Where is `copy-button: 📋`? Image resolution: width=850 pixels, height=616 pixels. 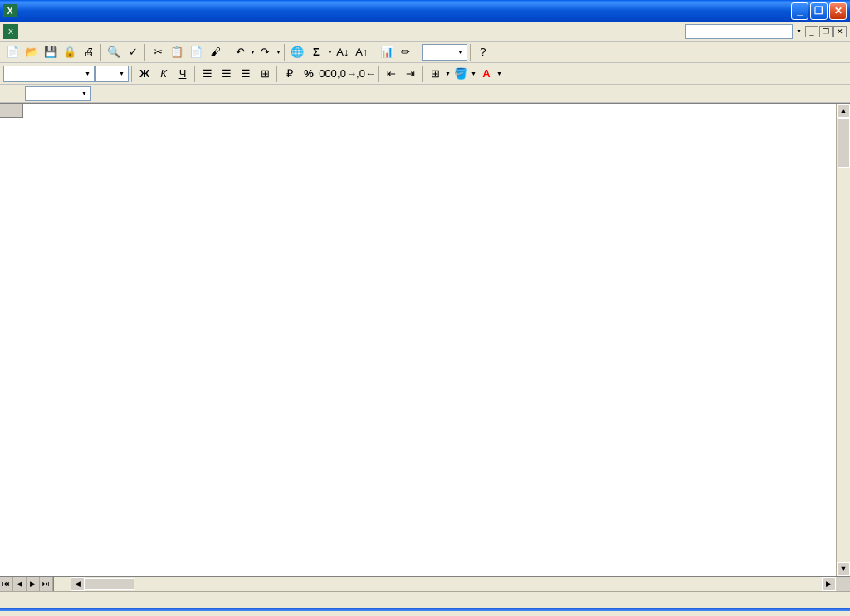 copy-button: 📋 is located at coordinates (177, 52).